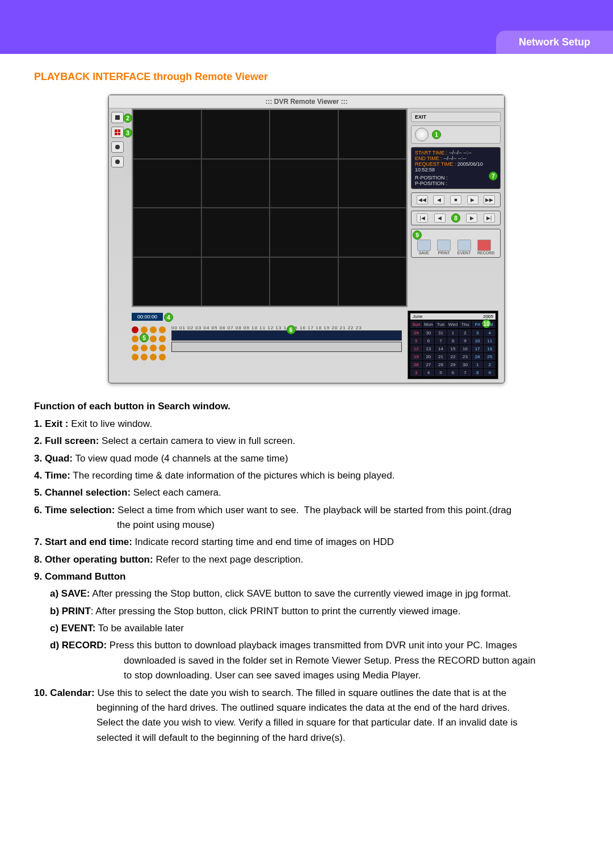 The image size is (613, 868). I want to click on hour-scale: 00 01 02 03 04 05 06 07 08 09 10 11 12 1…, so click(287, 328).